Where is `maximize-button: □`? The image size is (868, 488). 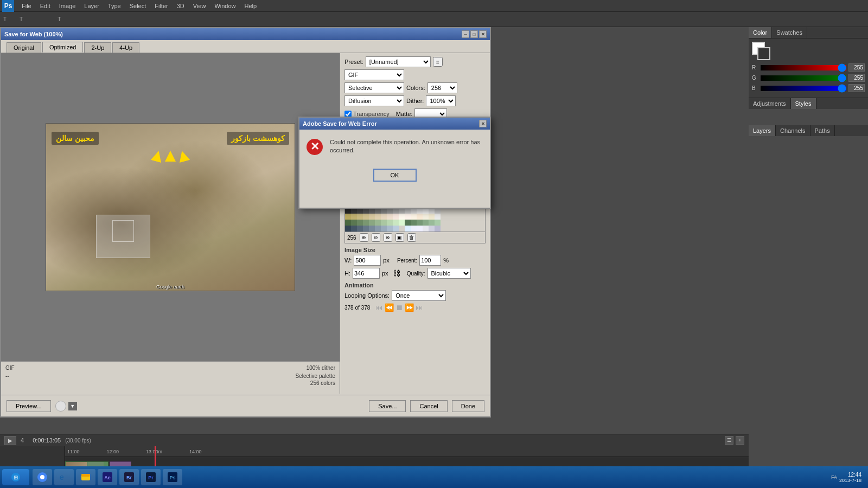 maximize-button: □ is located at coordinates (474, 34).